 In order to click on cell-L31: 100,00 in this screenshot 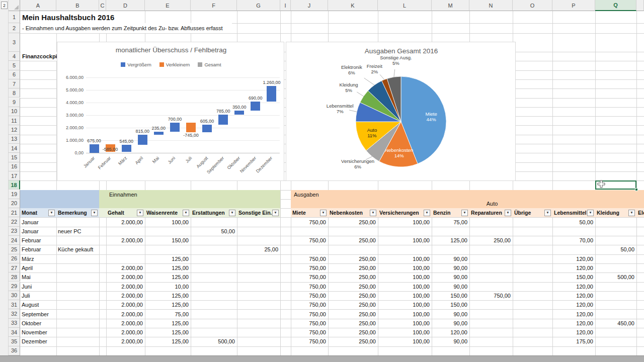, I will do `click(405, 305)`.